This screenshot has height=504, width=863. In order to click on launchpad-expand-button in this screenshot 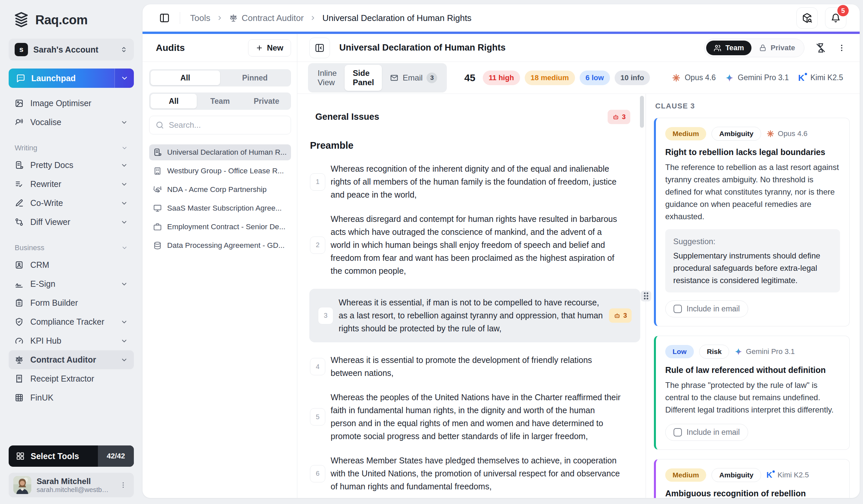, I will do `click(124, 78)`.